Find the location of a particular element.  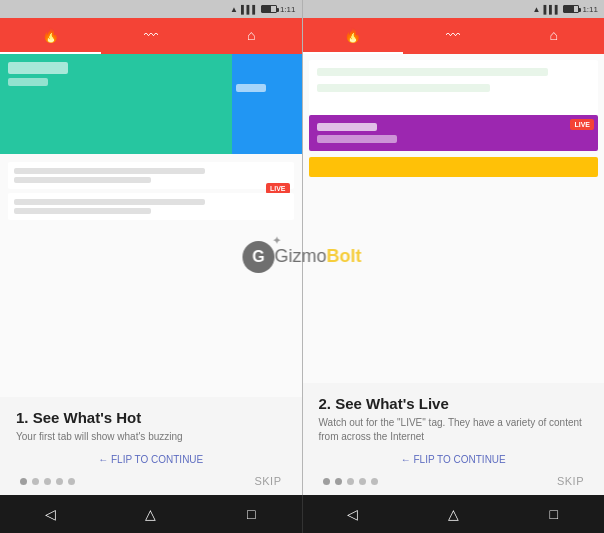

signal-icon-left: ▌▌▌ is located at coordinates (250, 10).